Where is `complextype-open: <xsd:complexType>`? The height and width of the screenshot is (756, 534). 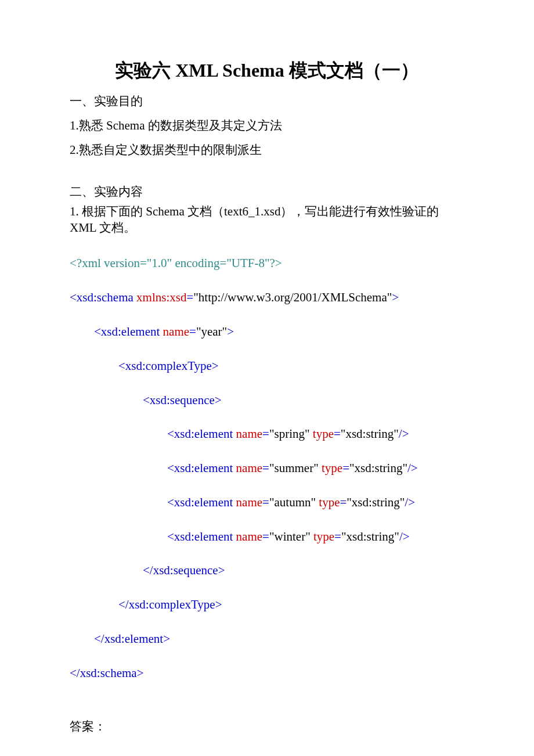
complextype-open: <xsd:complexType> is located at coordinates (168, 366).